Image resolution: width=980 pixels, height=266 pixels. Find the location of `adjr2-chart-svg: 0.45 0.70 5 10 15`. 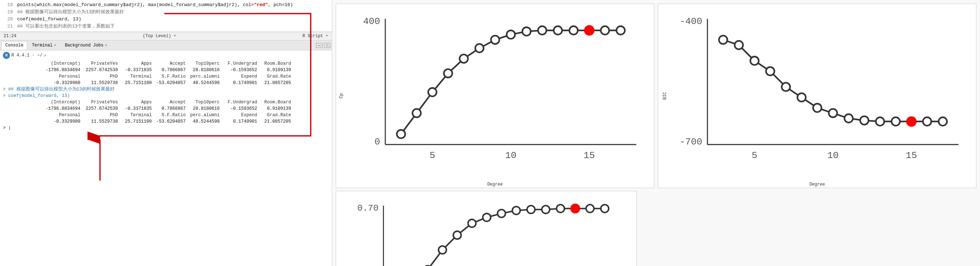

adjr2-chart-svg: 0.45 0.70 5 10 15 is located at coordinates (492, 230).